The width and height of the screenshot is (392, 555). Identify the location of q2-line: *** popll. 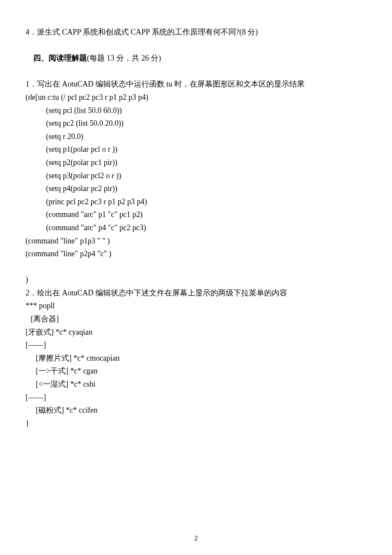
(196, 306).